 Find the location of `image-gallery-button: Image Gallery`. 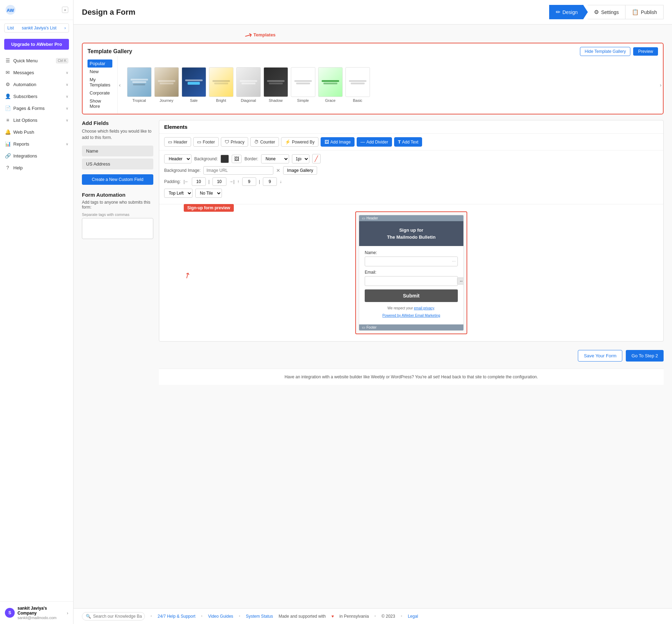

image-gallery-button: Image Gallery is located at coordinates (300, 170).